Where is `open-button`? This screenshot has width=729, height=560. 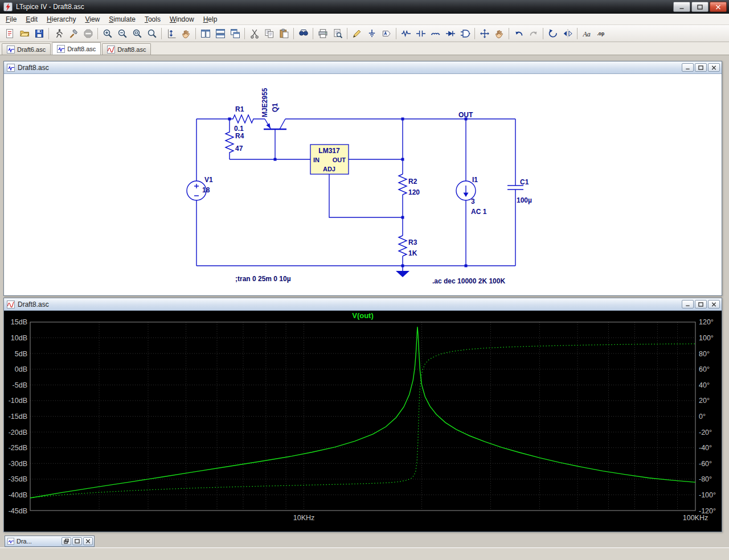 open-button is located at coordinates (24, 34).